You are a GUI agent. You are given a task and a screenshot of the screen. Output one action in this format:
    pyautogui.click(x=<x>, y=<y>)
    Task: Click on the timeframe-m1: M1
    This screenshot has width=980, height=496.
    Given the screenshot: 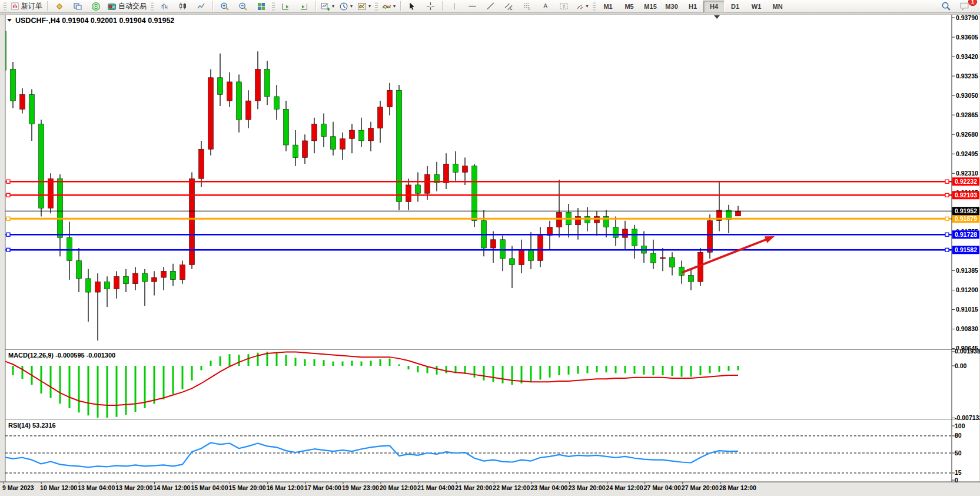 What is the action you would take?
    pyautogui.click(x=608, y=6)
    